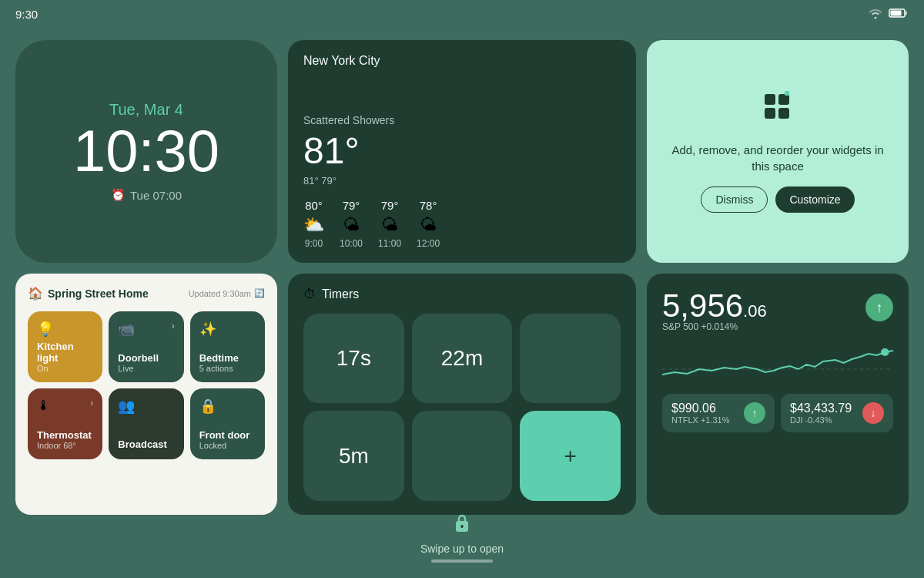 Image resolution: width=924 pixels, height=578 pixels. I want to click on weather-city: New York City, so click(462, 61).